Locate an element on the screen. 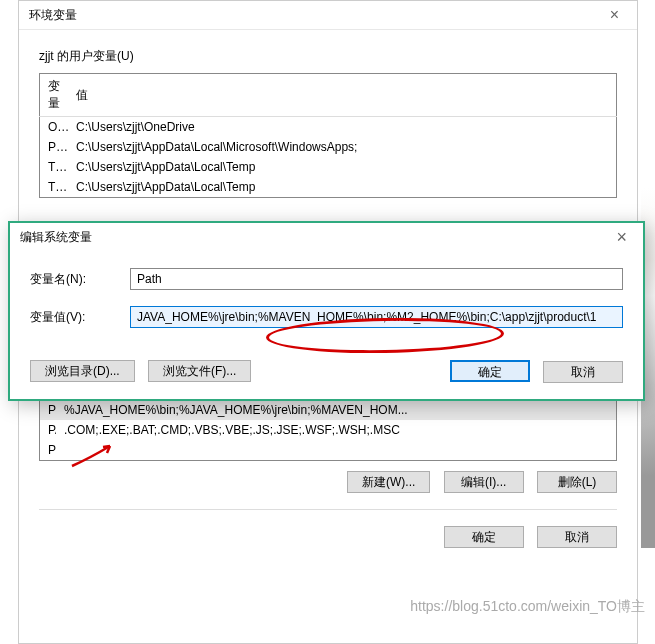  col-header-name: 变量 is located at coordinates (54, 96).